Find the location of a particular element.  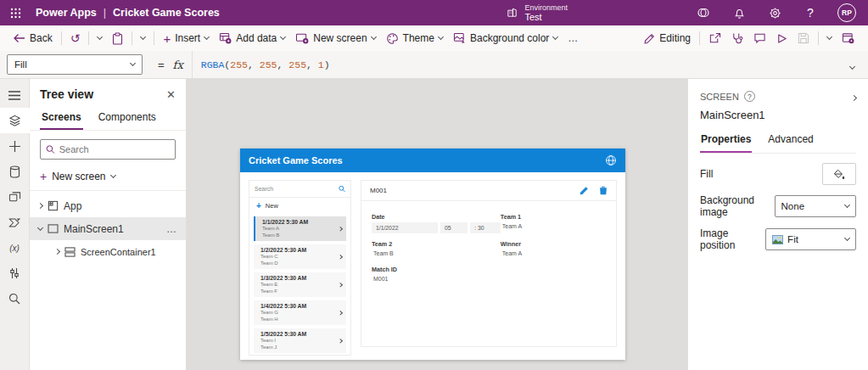

undo-menu-button is located at coordinates (100, 38).